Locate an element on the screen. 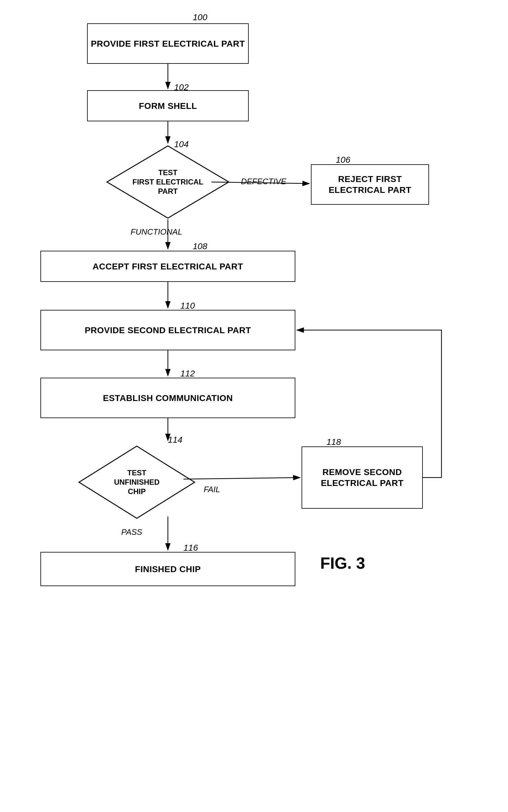 This screenshot has height=812, width=508. label-functional: FUNCTIONAL is located at coordinates (157, 232).